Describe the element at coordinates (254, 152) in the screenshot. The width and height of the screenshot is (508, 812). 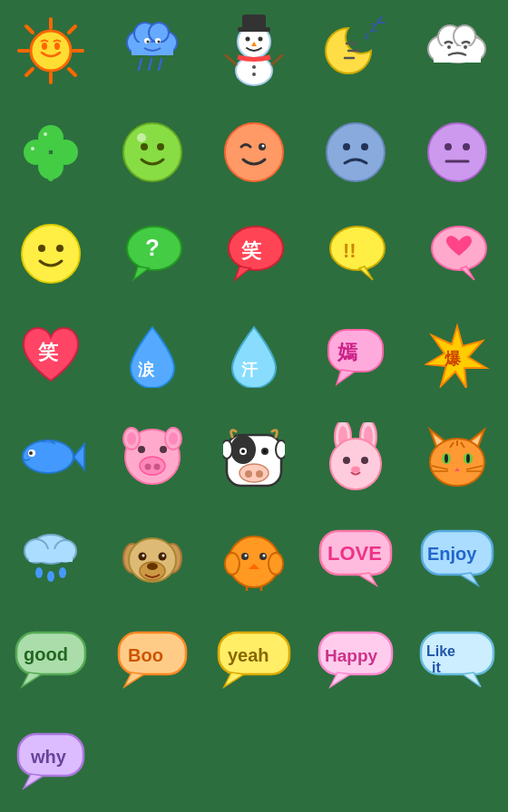
I see `cell-wink` at that location.